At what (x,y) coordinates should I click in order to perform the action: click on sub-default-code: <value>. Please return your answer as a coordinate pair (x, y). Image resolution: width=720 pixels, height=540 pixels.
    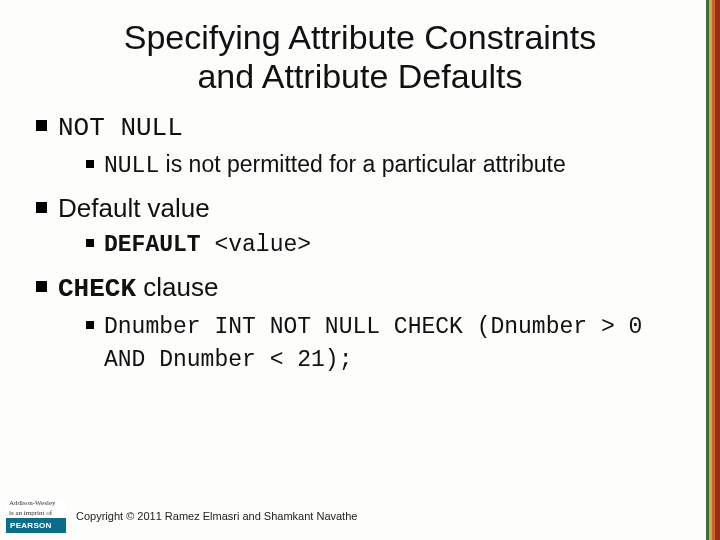
    Looking at the image, I should click on (262, 245).